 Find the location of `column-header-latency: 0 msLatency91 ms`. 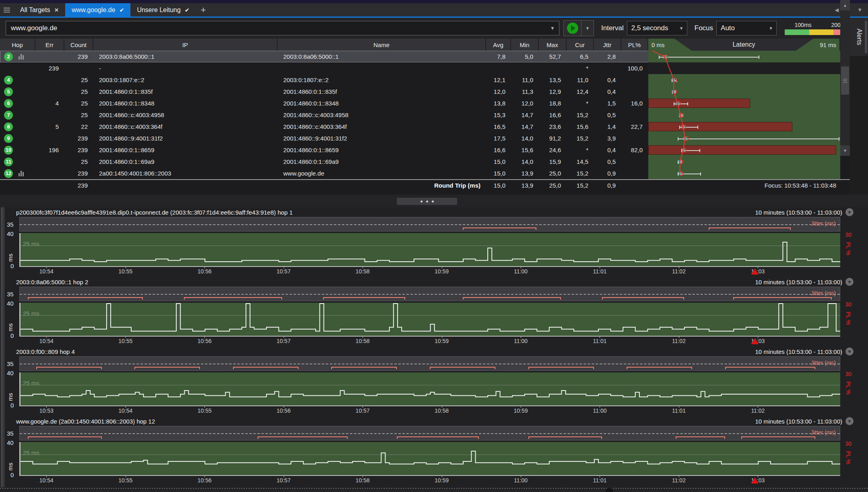

column-header-latency: 0 msLatency91 ms is located at coordinates (744, 45).